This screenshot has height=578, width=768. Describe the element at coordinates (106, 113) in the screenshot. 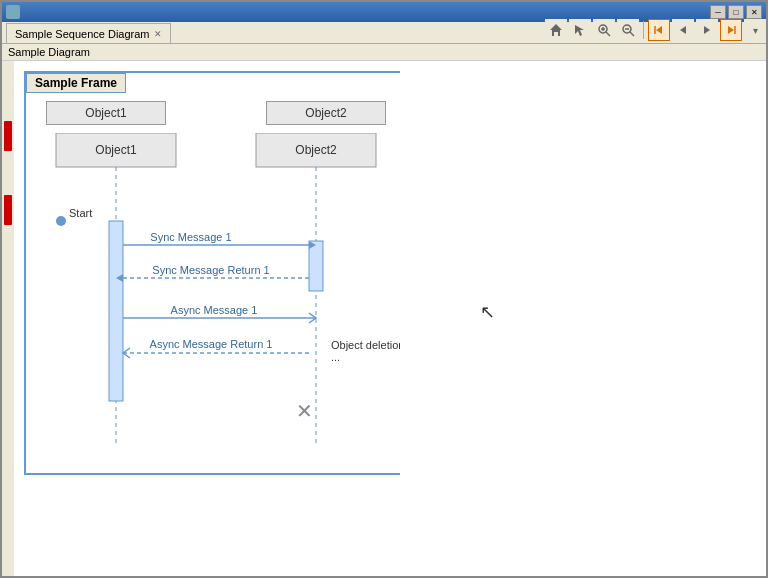

I see `object-header-1-label: Object1` at that location.